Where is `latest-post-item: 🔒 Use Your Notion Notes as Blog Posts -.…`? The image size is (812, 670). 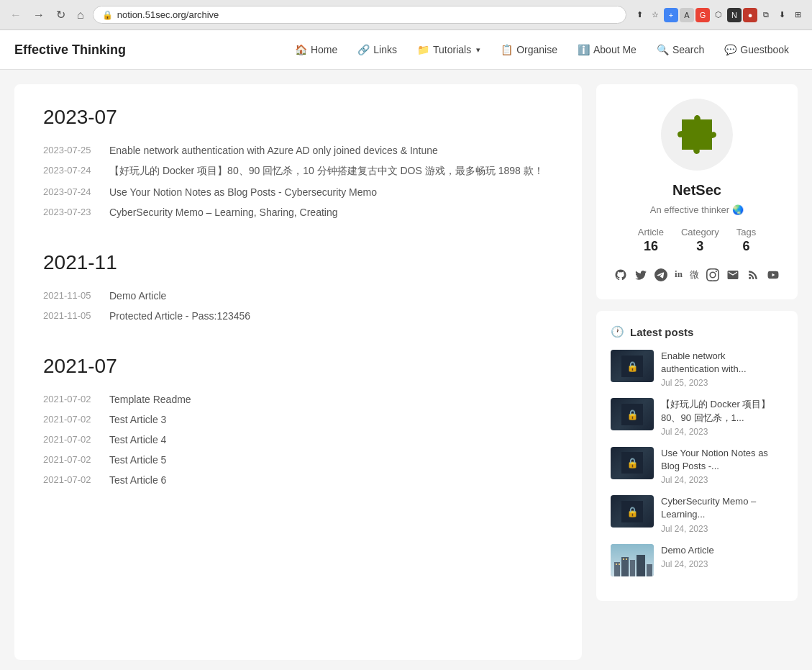
latest-post-item: 🔒 Use Your Notion Notes as Blog Posts -.… is located at coordinates (697, 466).